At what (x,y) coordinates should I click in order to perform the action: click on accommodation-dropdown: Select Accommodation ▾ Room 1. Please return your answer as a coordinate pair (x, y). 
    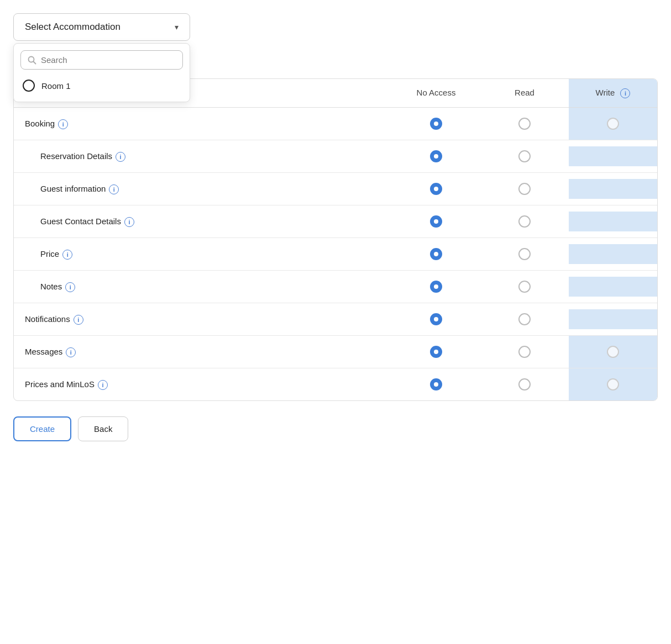
    Looking at the image, I should click on (102, 27).